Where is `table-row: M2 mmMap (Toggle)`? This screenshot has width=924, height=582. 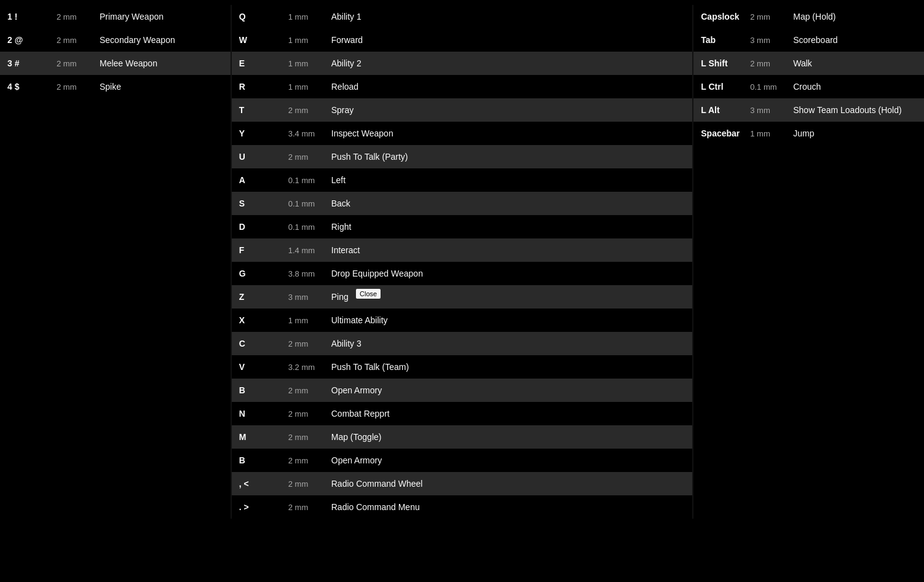 table-row: M2 mmMap (Toggle) is located at coordinates (462, 437).